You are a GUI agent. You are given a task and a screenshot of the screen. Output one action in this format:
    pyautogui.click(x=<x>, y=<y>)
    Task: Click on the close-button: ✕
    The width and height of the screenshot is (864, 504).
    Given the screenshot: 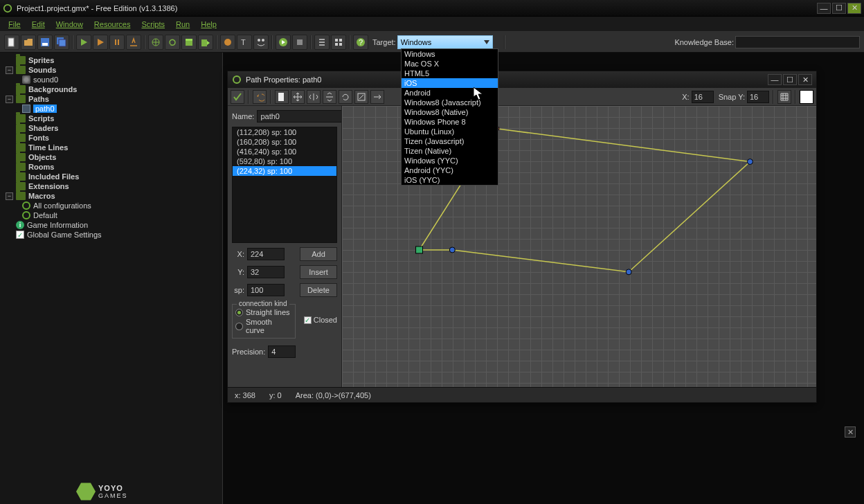 What is the action you would take?
    pyautogui.click(x=854, y=8)
    